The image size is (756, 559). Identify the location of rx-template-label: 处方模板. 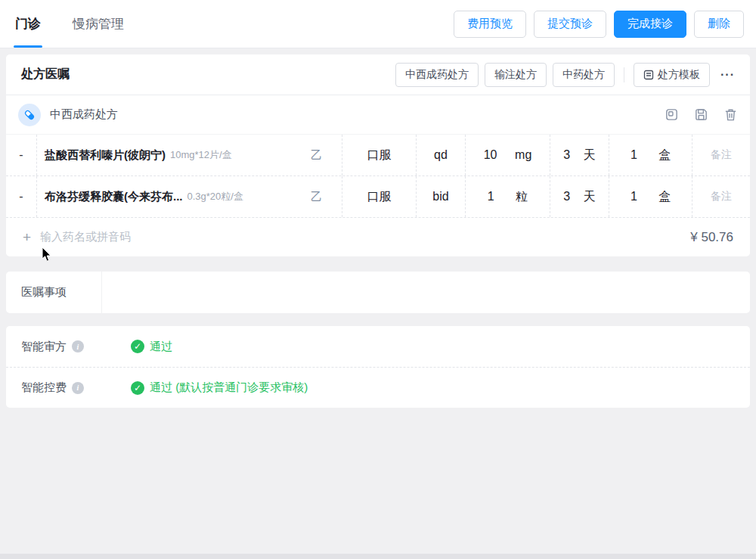
(679, 75).